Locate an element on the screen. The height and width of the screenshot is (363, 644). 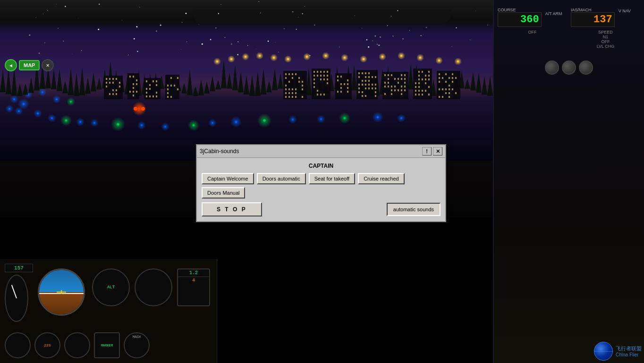
horizon-ground is located at coordinates (61, 303).